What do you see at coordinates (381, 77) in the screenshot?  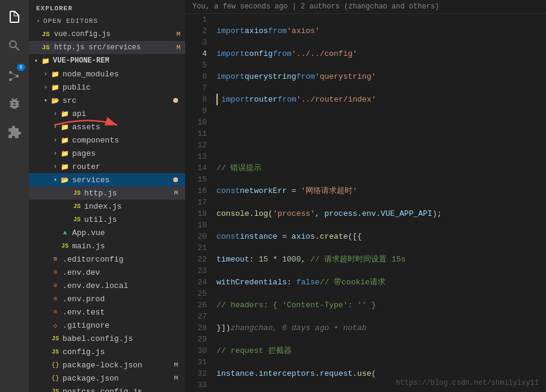 I see `code-line-3: import querystring from 'querystring'` at bounding box center [381, 77].